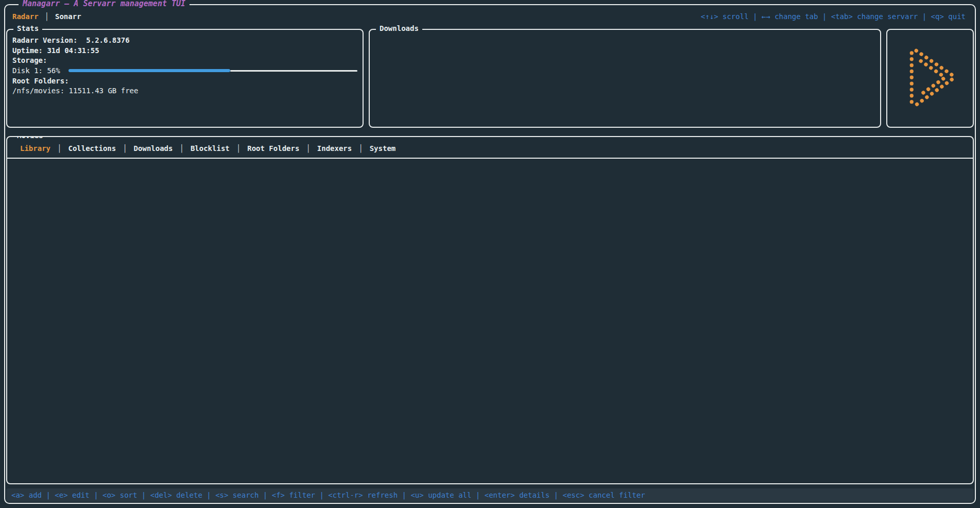  I want to click on app-title: Managarr – A Servarr management TUI, so click(104, 4).